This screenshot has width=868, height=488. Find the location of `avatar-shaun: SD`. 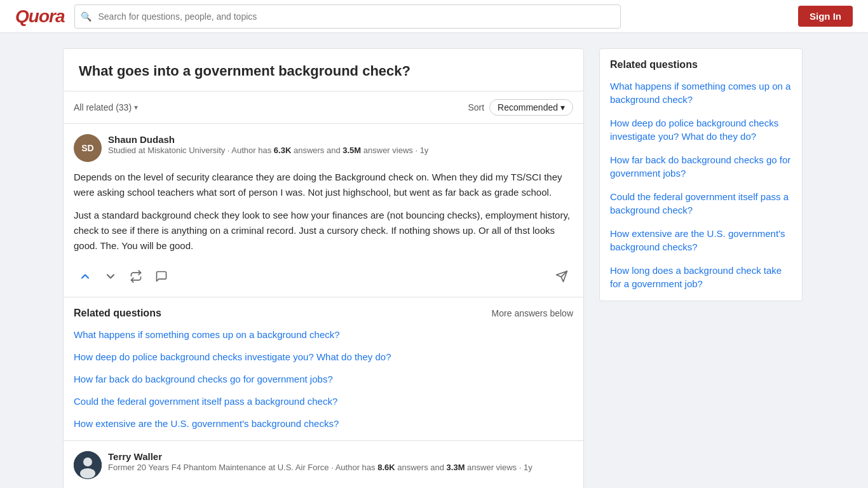

avatar-shaun: SD is located at coordinates (88, 148).